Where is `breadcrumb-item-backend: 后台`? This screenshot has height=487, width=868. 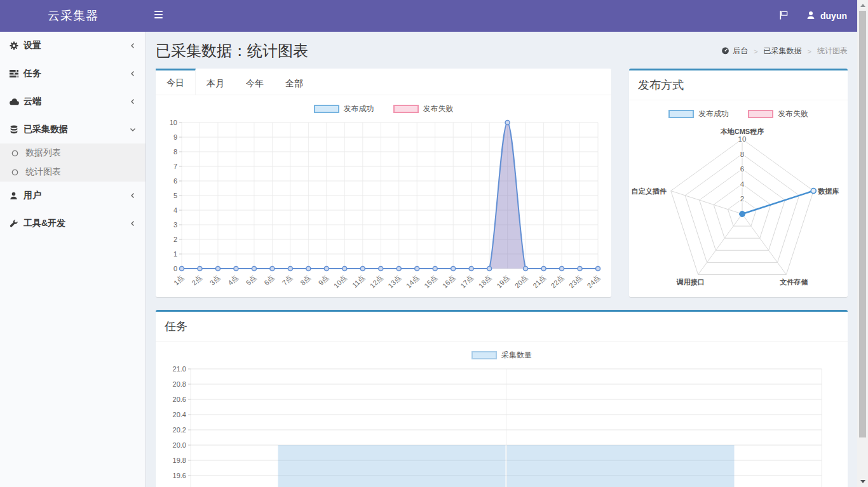 breadcrumb-item-backend: 后台 is located at coordinates (735, 51).